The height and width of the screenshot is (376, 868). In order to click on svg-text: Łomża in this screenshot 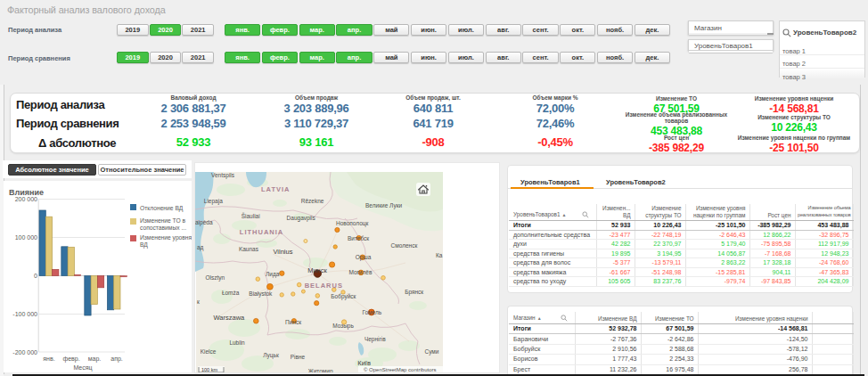, I will do `click(231, 292)`.